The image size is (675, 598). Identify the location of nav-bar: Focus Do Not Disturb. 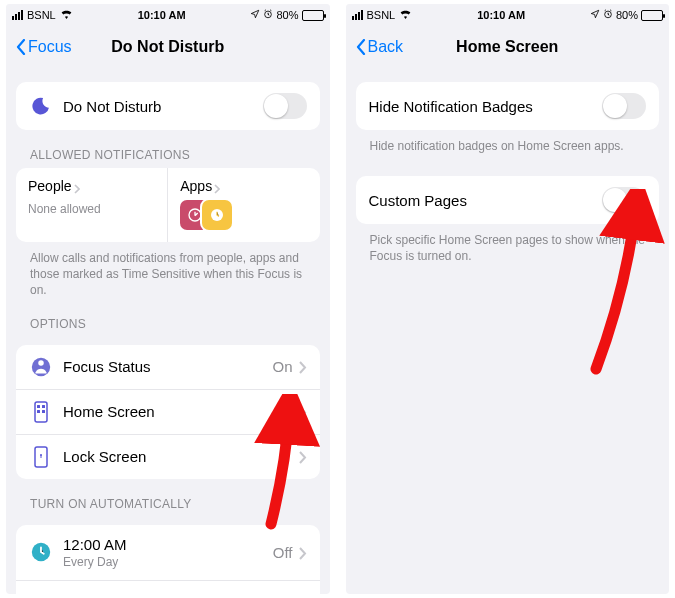
(168, 47).